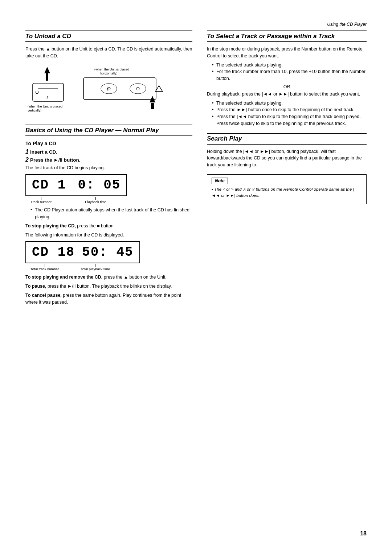 This screenshot has height=555, width=392. I want to click on page-number: 18, so click(363, 534).